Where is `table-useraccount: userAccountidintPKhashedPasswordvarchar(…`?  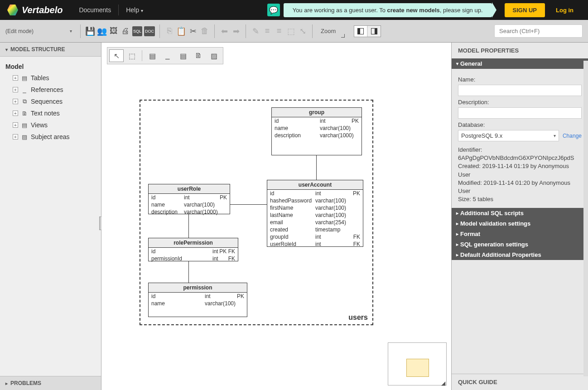
table-useraccount: userAccountidintPKhashedPasswordvarchar(… is located at coordinates (315, 213).